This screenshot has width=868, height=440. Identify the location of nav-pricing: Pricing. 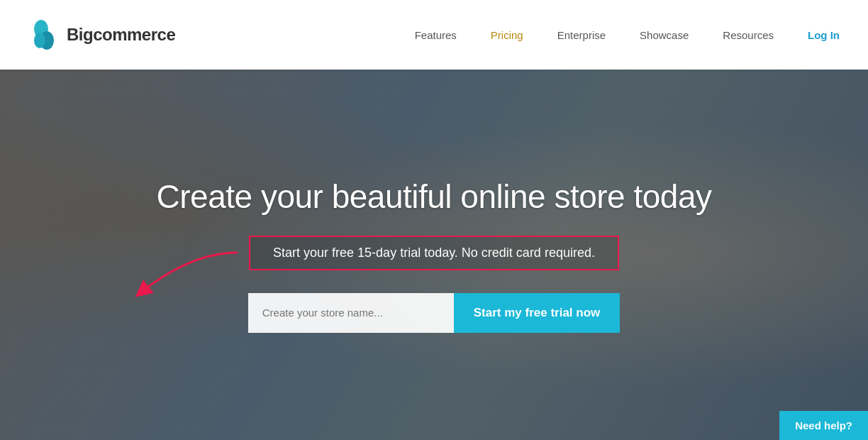
(507, 35).